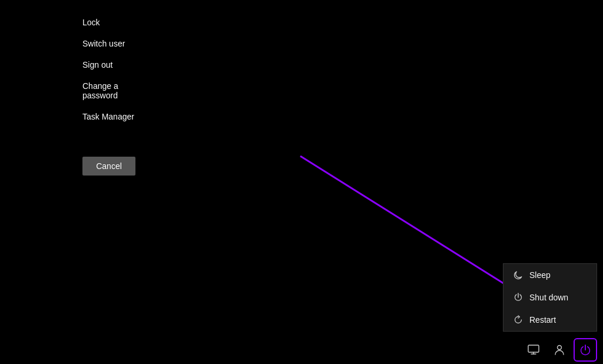 Image resolution: width=603 pixels, height=364 pixels. I want to click on restart-label: Restart, so click(543, 320).